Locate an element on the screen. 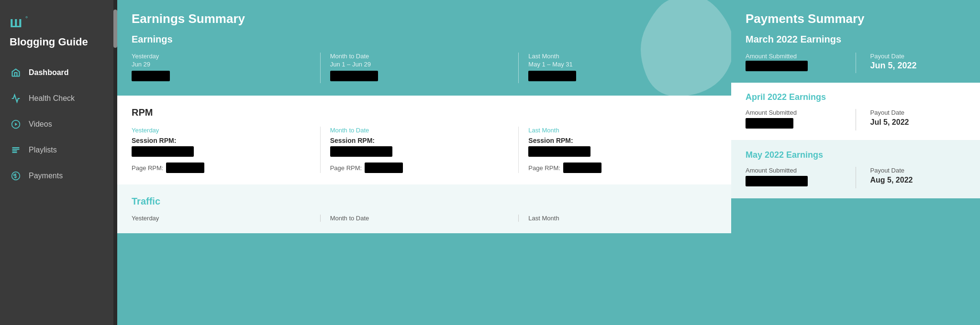 The height and width of the screenshot is (325, 980). scrollbar-thumb is located at coordinates (115, 29).